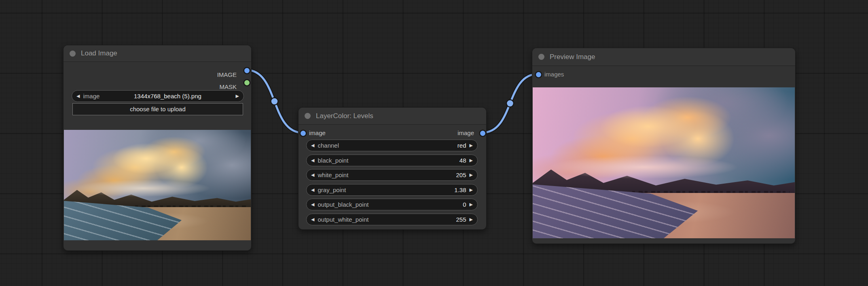 The image size is (868, 286). I want to click on widget-value: 1.38, so click(460, 190).